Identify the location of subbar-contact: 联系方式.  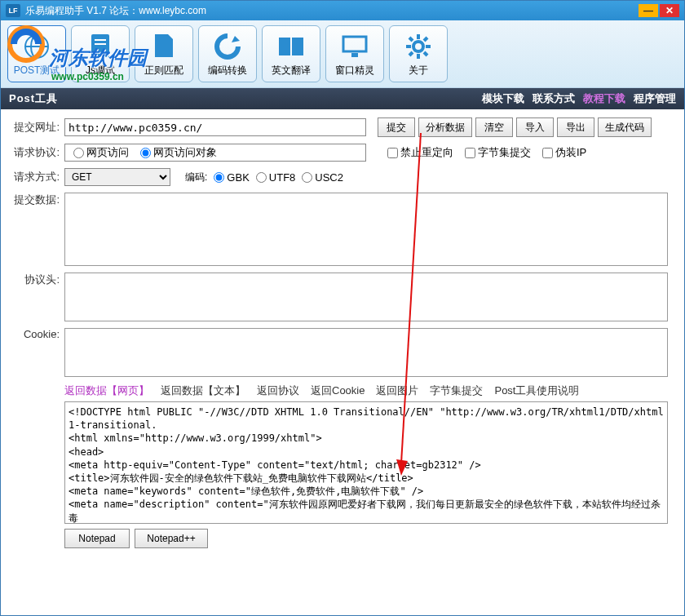
(554, 99).